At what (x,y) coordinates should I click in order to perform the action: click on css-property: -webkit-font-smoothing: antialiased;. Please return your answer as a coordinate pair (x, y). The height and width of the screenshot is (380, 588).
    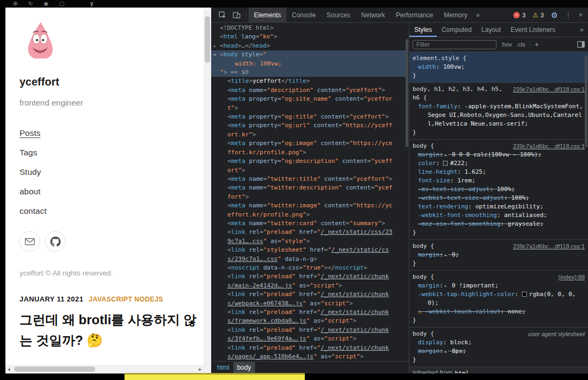
    Looking at the image, I should click on (499, 215).